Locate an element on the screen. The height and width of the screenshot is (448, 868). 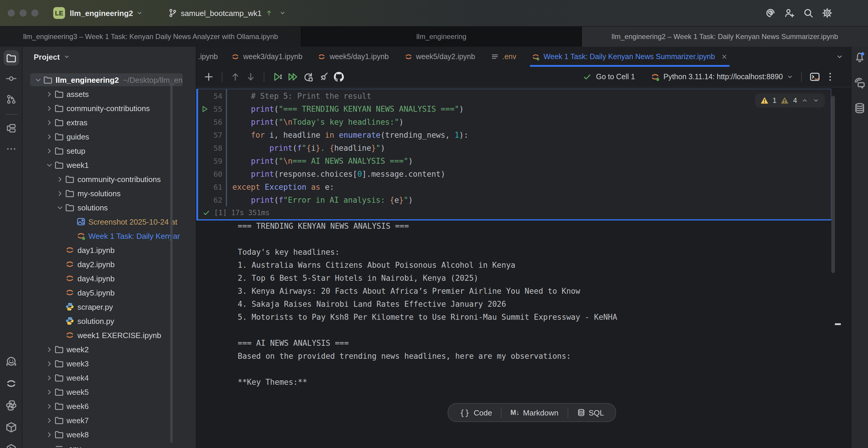
run-all-icon is located at coordinates (292, 77).